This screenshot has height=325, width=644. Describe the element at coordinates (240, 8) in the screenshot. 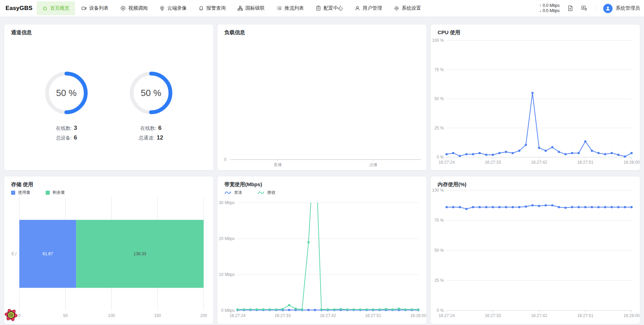

I see `cascade-icon` at that location.